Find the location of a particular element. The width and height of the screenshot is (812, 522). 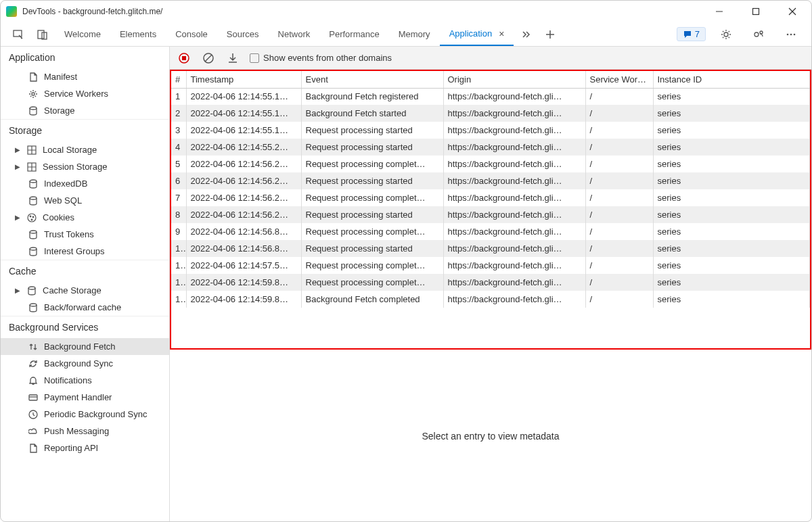

clock-icon is located at coordinates (33, 414).